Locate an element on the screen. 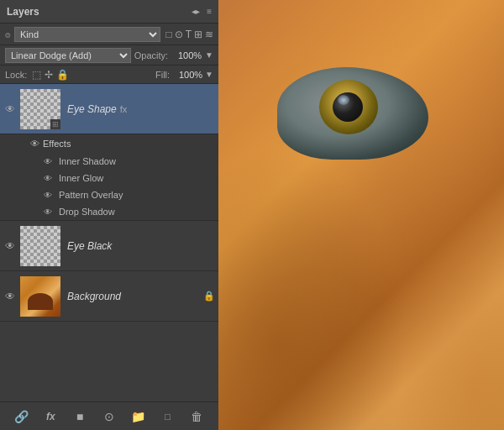  effect-name: Drop Shadow is located at coordinates (87, 212).